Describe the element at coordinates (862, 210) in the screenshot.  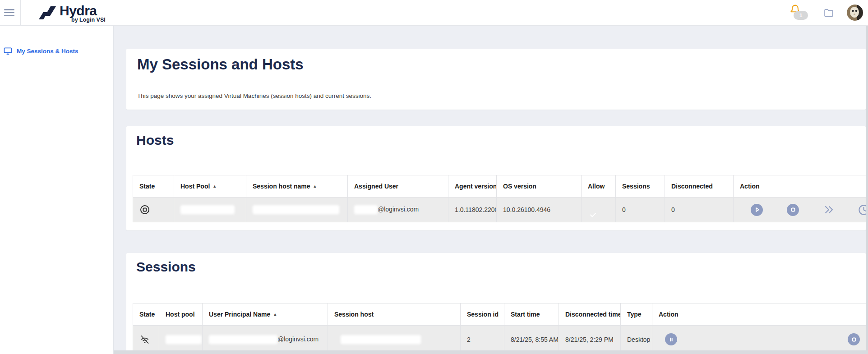
I see `schedule-button` at that location.